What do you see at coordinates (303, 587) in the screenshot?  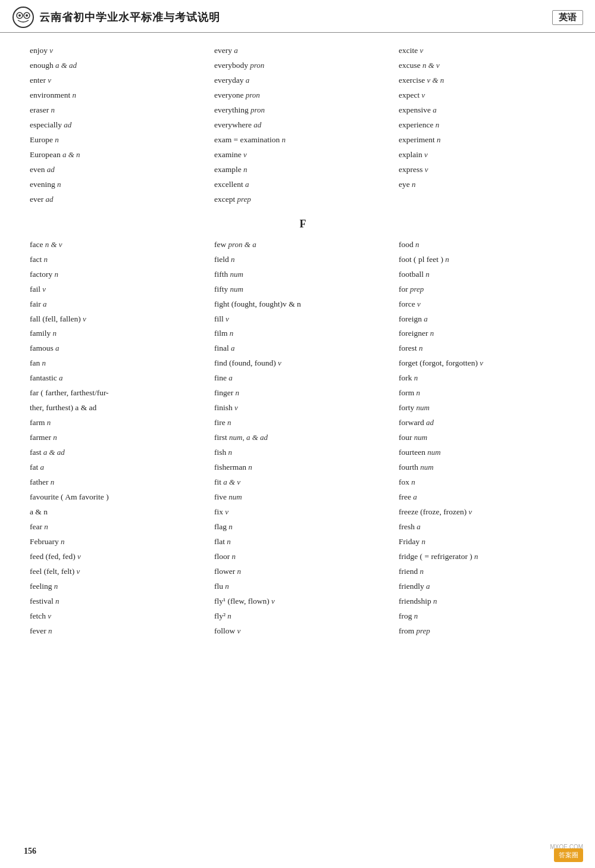 I see `list-item: flu n` at bounding box center [303, 587].